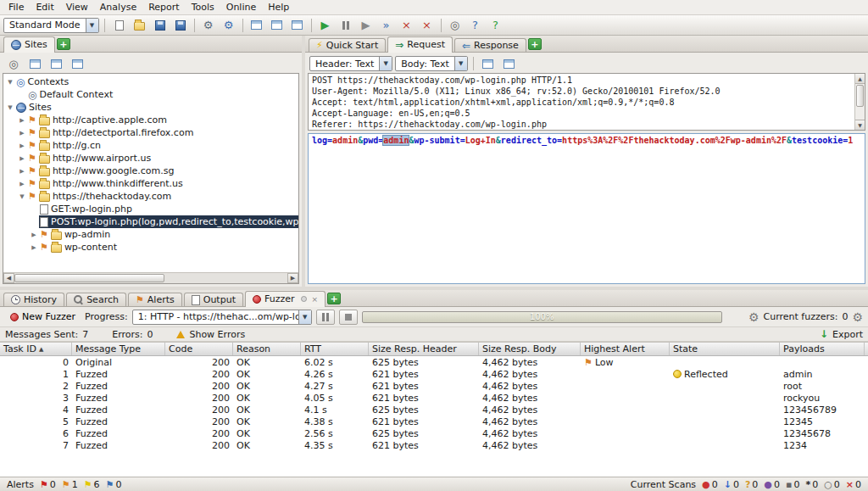 The height and width of the screenshot is (491, 868). What do you see at coordinates (626, 349) in the screenshot?
I see `column-header-highest-alert: Highest Alert` at bounding box center [626, 349].